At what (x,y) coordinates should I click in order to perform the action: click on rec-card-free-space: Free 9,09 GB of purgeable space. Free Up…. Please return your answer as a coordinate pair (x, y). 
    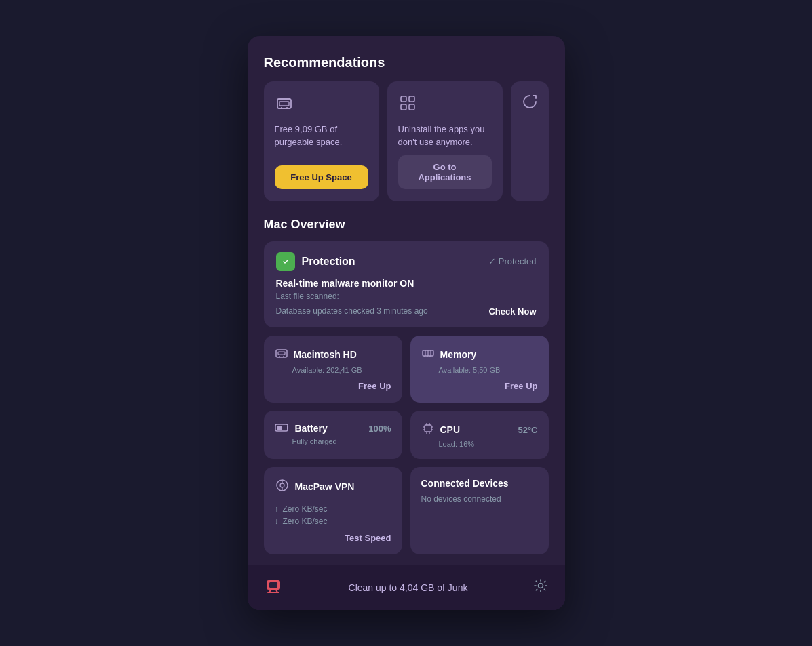
    Looking at the image, I should click on (322, 141).